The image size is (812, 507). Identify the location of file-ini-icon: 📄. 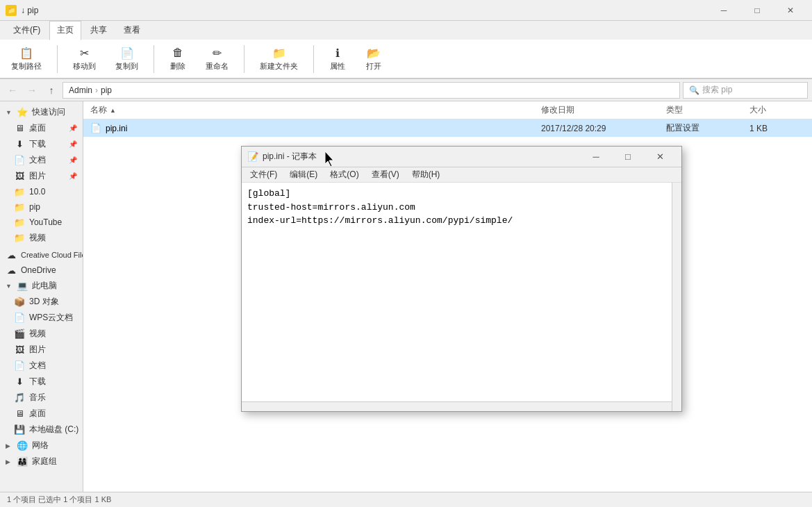
(96, 128).